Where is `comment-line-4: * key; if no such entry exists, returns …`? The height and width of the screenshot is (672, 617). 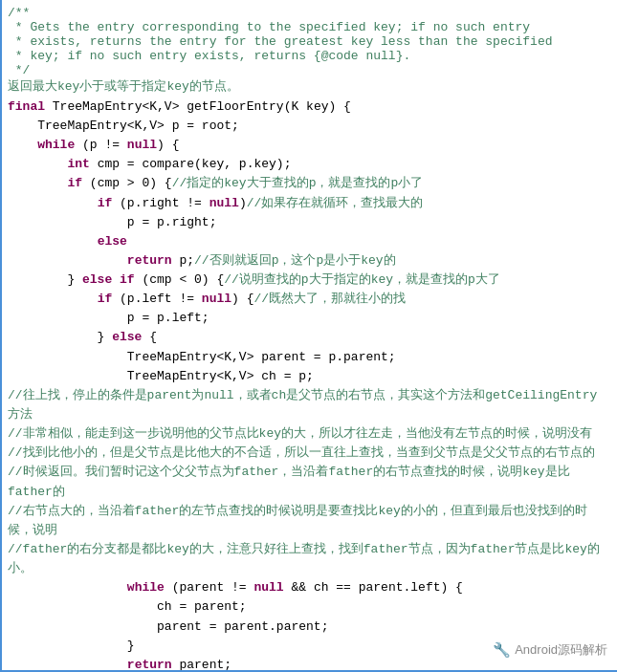
comment-line-4: * key; if no such entry exists, returns … is located at coordinates (308, 55).